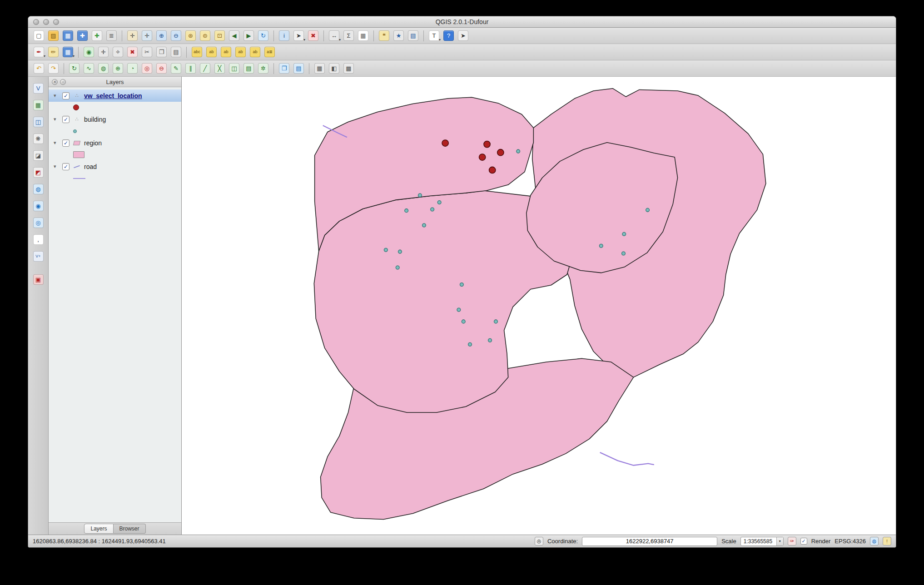 The height and width of the screenshot is (585, 924). Describe the element at coordinates (115, 143) in the screenshot. I see `layer-item-region: ▾✓region` at that location.